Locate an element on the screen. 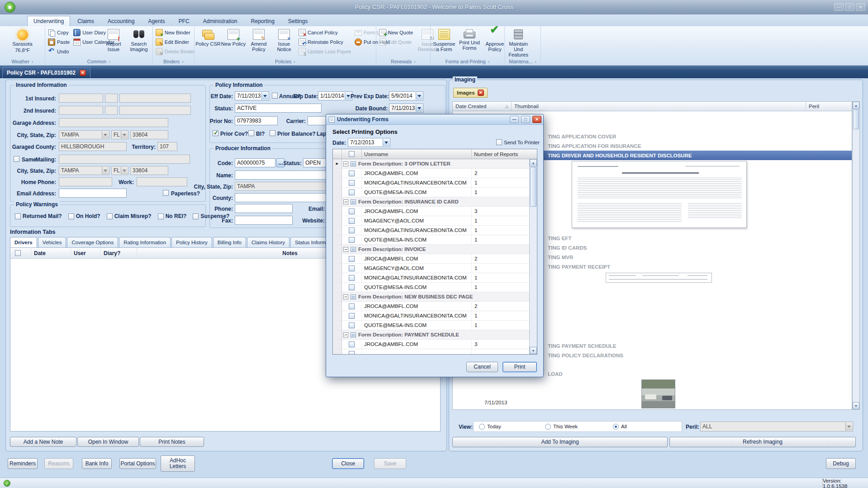 The height and width of the screenshot is (488, 868). vehicles: Vehicles is located at coordinates (52, 242).